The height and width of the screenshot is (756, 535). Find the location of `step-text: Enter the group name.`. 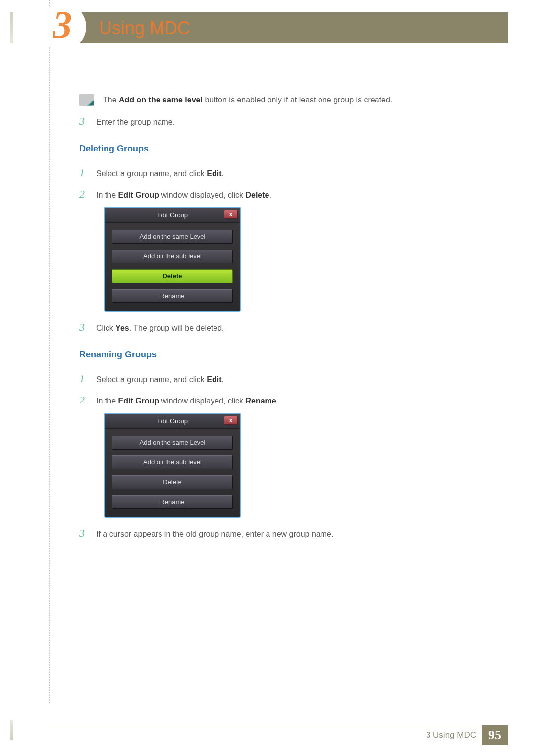

step-text: Enter the group name. is located at coordinates (278, 122).